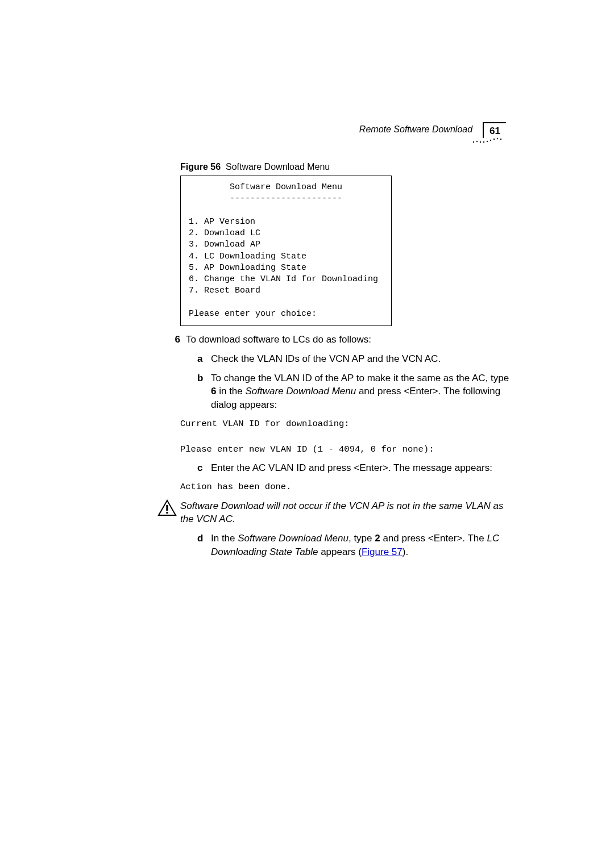 This screenshot has height=868, width=614. What do you see at coordinates (204, 359) in the screenshot?
I see `substep-letter: a` at bounding box center [204, 359].